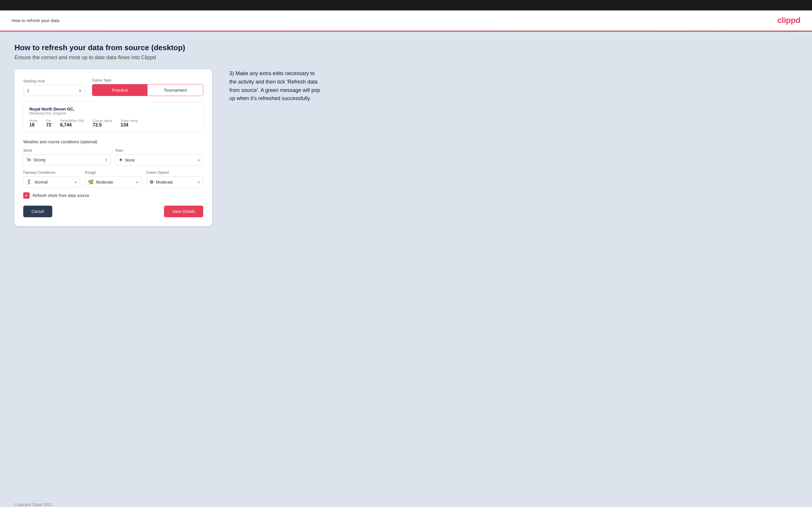 This screenshot has width=812, height=507. Describe the element at coordinates (66, 160) in the screenshot. I see `wind-value: Strong` at that location.